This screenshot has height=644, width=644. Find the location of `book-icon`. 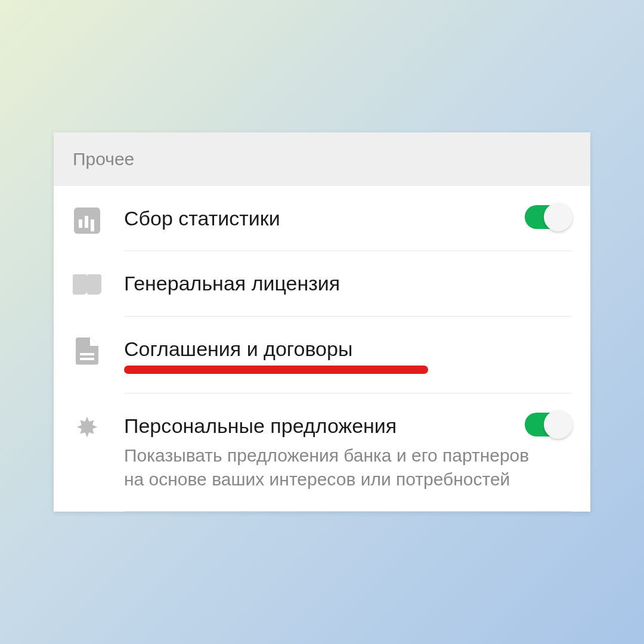

book-icon is located at coordinates (87, 286).